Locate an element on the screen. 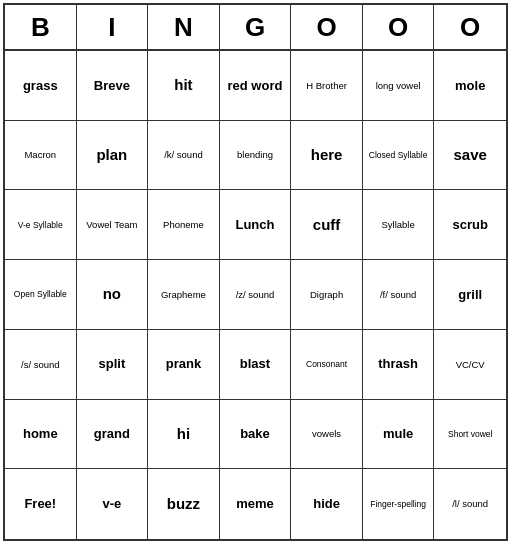 The width and height of the screenshot is (511, 544). bingo-cell-2-5: Syllable is located at coordinates (399, 224).